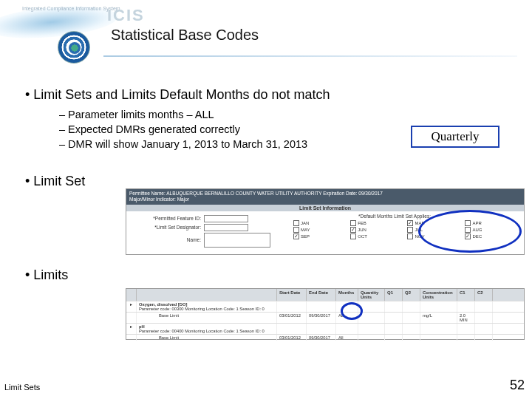 The image size is (532, 399). What do you see at coordinates (470, 231) in the screenshot?
I see `months-highlight-ring` at bounding box center [470, 231].